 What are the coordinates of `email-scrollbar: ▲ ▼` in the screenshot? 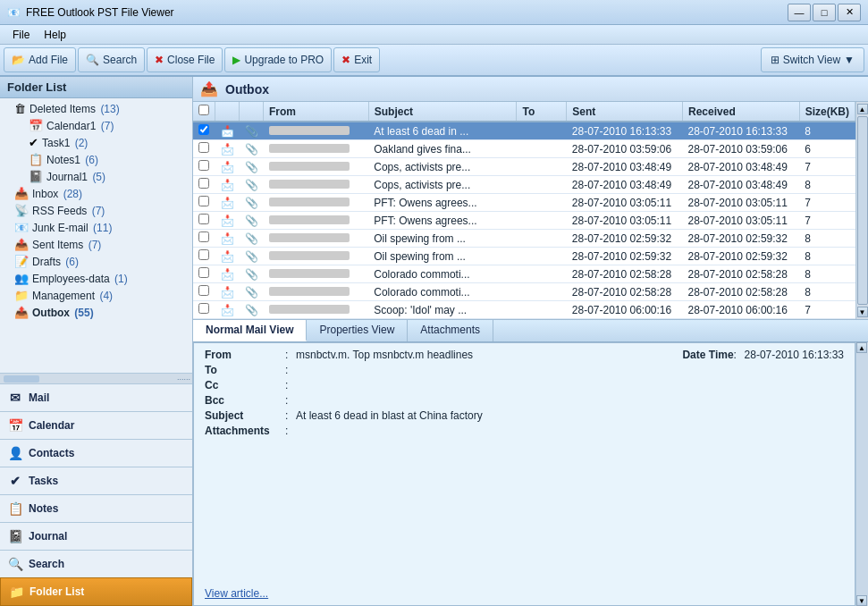 It's located at (862, 211).